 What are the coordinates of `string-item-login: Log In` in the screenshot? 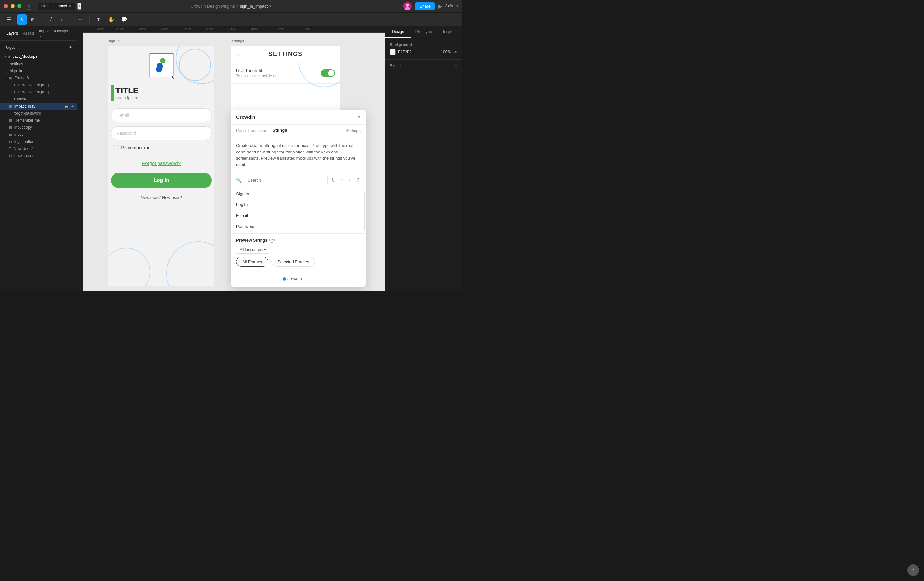 It's located at (299, 205).